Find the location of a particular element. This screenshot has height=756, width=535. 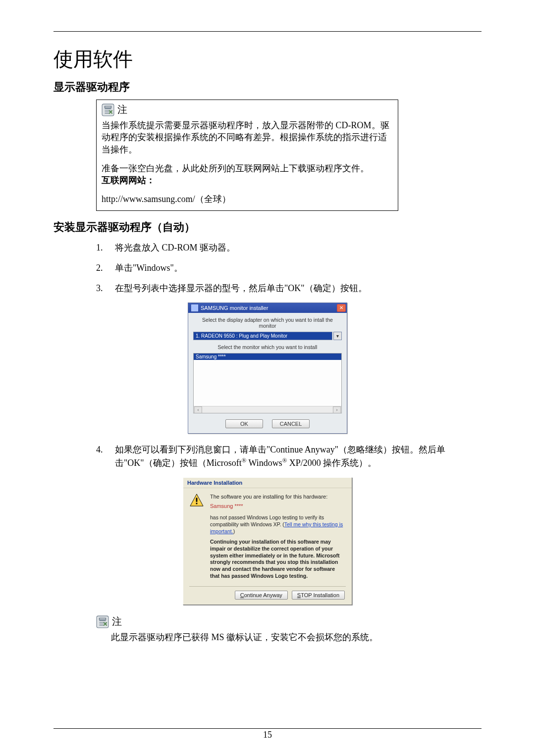

step-text-4: 如果您可以看到下列消息窗口，请单击"Continue Anyway"（忽略继续）… is located at coordinates (298, 456).